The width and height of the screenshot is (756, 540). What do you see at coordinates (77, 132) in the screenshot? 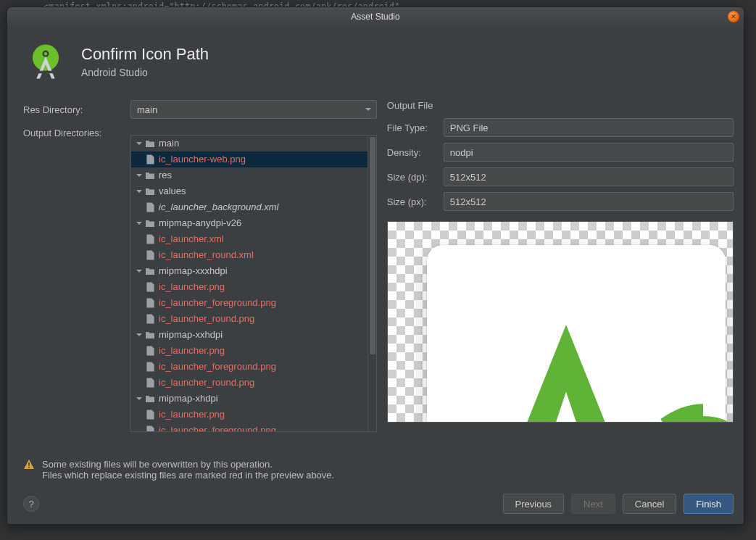
I see `output-directories-label: Output Directories:` at bounding box center [77, 132].